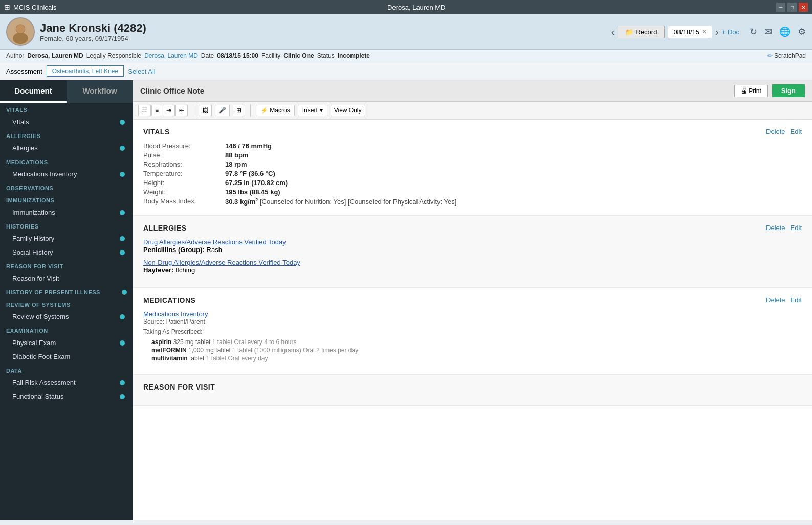 This screenshot has height=525, width=812. What do you see at coordinates (770, 56) in the screenshot?
I see `scratchpad-icon: ✏` at bounding box center [770, 56].